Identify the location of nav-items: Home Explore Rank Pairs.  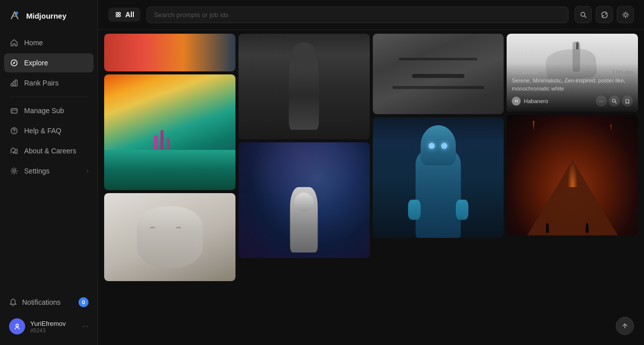
(49, 160).